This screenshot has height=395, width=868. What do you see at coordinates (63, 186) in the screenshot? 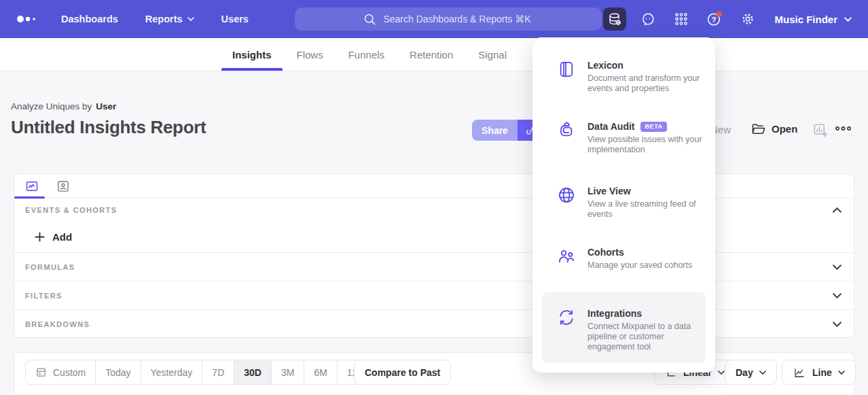
I see `user-profile-tab-icon` at bounding box center [63, 186].